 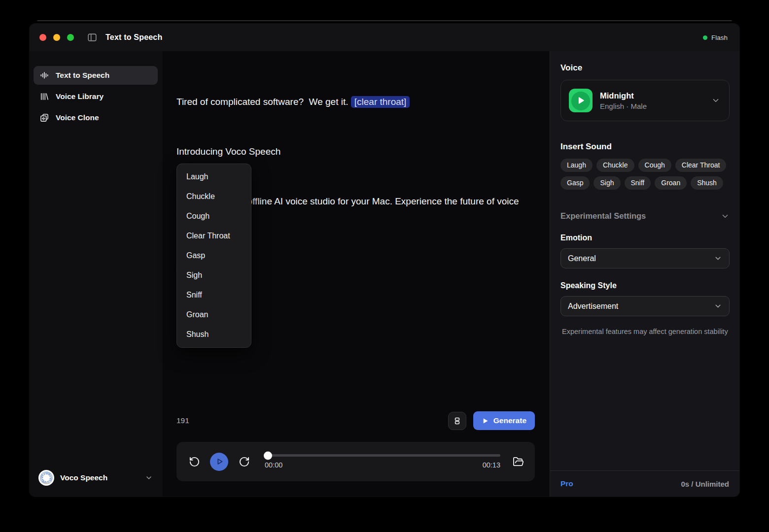 What do you see at coordinates (575, 183) in the screenshot?
I see `insert-sound-chip: Gasp` at bounding box center [575, 183].